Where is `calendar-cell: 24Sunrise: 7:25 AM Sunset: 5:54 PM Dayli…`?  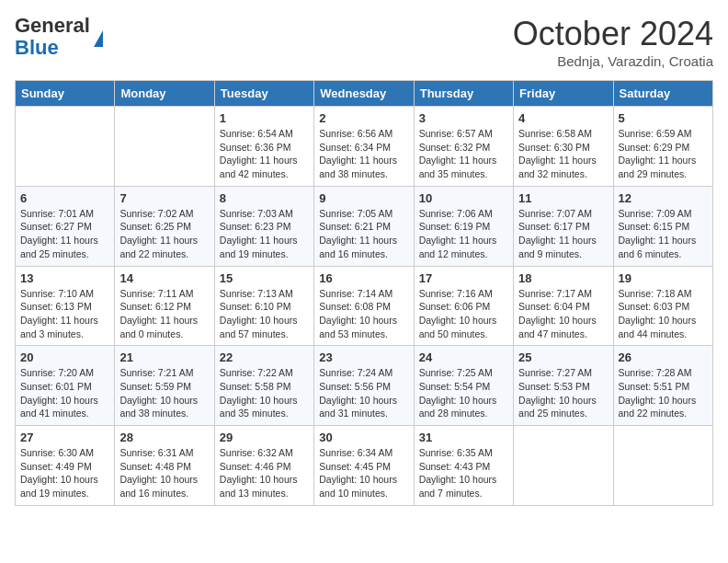
calendar-cell: 24Sunrise: 7:25 AM Sunset: 5:54 PM Dayli… is located at coordinates (463, 386).